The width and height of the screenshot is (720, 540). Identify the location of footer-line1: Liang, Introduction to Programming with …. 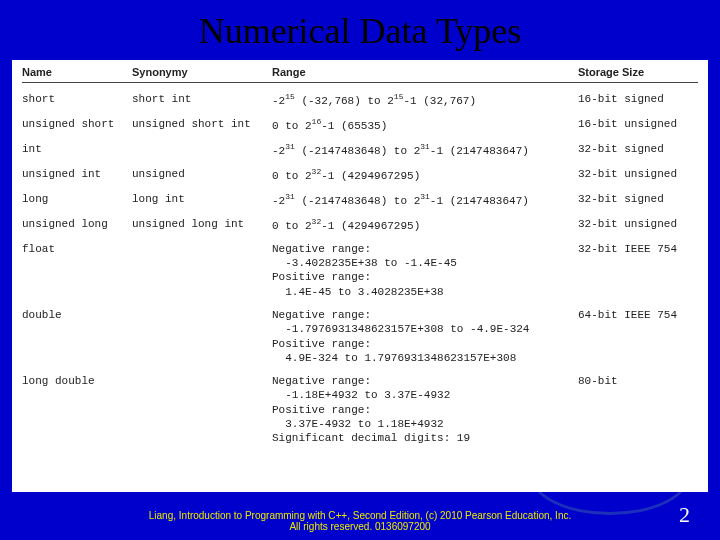
(360, 516).